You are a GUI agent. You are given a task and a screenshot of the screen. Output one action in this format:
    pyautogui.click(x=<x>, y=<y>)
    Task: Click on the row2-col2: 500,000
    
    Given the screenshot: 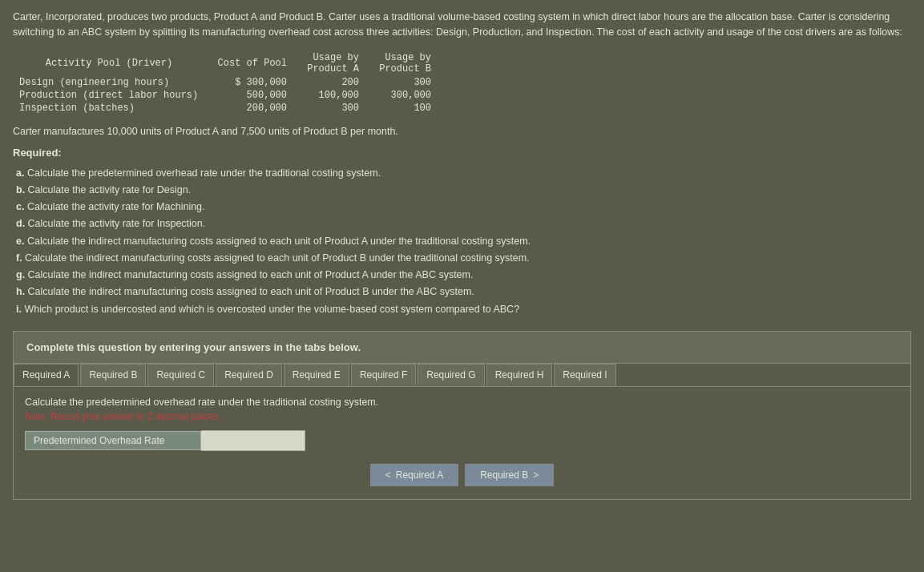 What is the action you would take?
    pyautogui.click(x=249, y=95)
    